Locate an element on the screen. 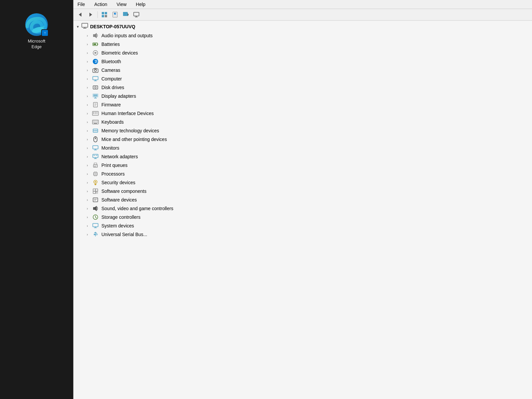  menu-action: Action is located at coordinates (101, 4).